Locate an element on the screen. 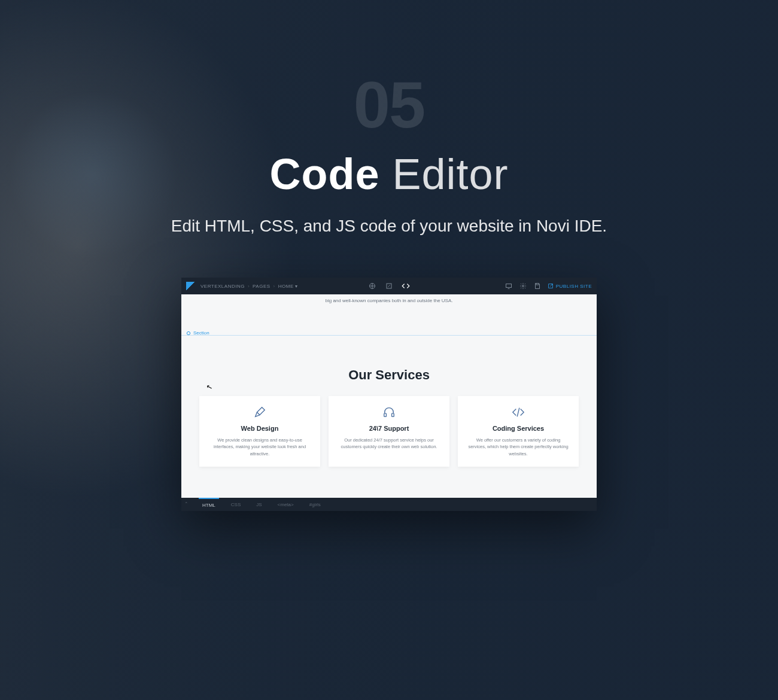  tab-css: CSS is located at coordinates (236, 504).